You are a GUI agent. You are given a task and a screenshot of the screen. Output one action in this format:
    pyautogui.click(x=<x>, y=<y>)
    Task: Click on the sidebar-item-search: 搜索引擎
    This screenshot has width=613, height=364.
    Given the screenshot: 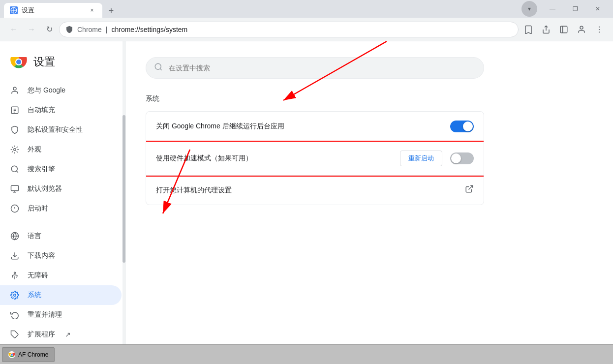 What is the action you would take?
    pyautogui.click(x=61, y=169)
    